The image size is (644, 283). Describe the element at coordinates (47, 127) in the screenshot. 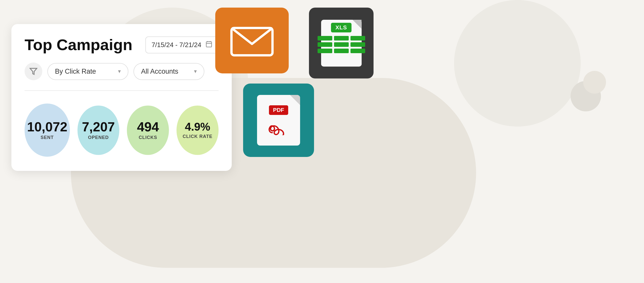

I see `metric-sent-value: 10,072` at that location.